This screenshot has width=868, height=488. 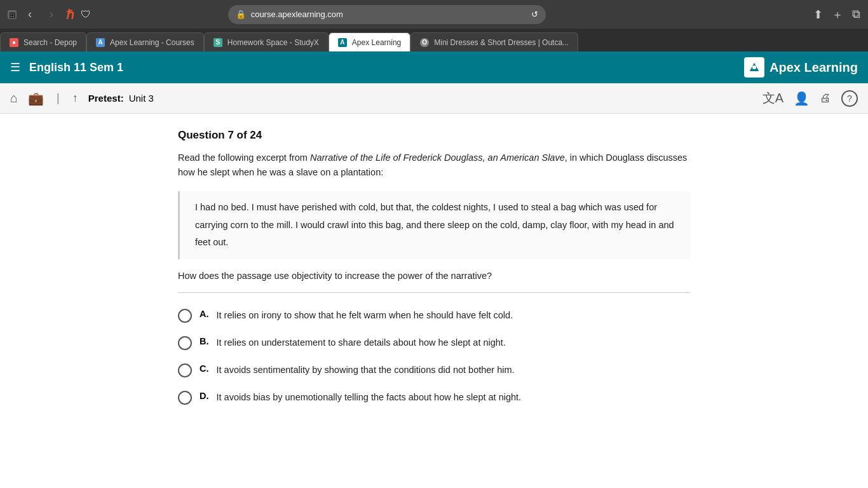 What do you see at coordinates (813, 67) in the screenshot?
I see `apex-logo-text: Apex Learning` at bounding box center [813, 67].